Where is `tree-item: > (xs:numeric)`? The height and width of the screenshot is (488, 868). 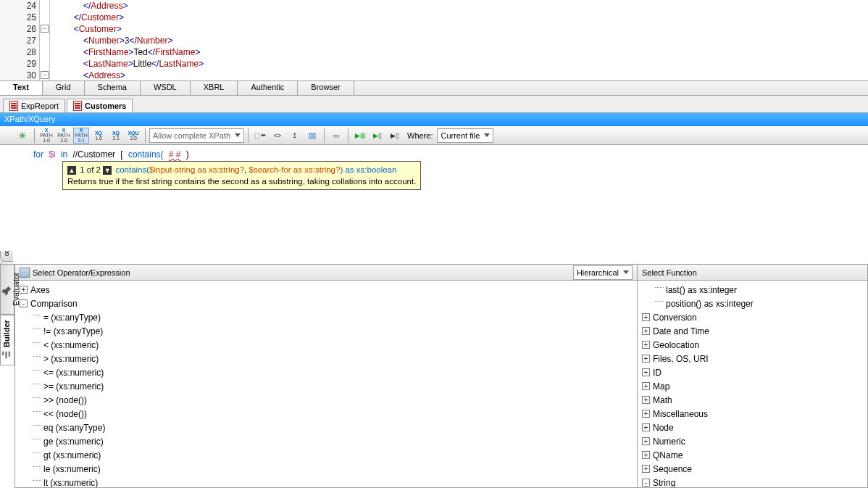
tree-item: > (xs:numeric) is located at coordinates (326, 358).